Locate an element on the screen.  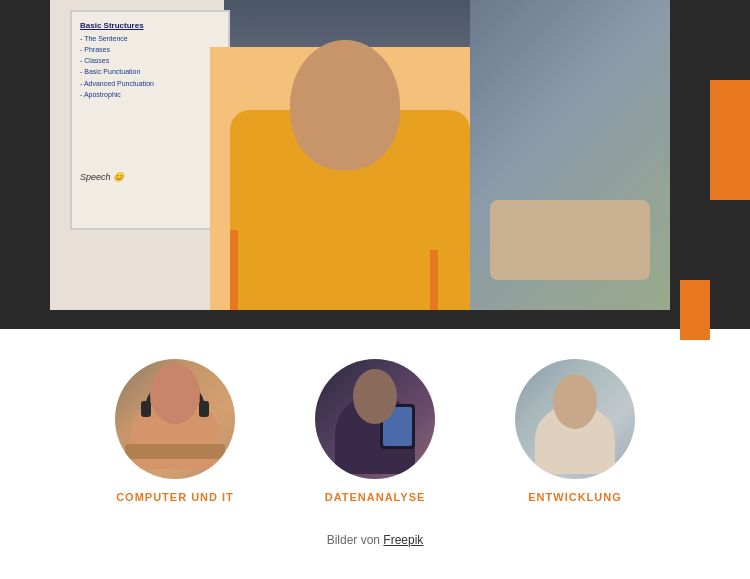
footer-text-prefix: Bilder von is located at coordinates (354, 540).